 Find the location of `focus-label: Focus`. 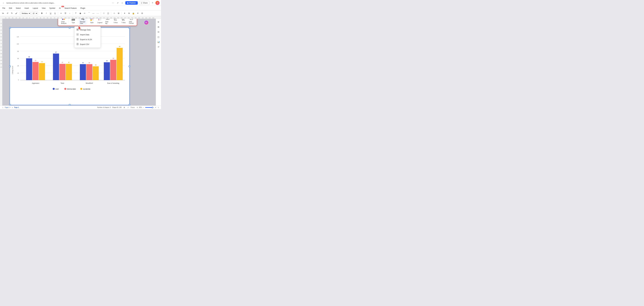

focus-label: Focus is located at coordinates (133, 108).